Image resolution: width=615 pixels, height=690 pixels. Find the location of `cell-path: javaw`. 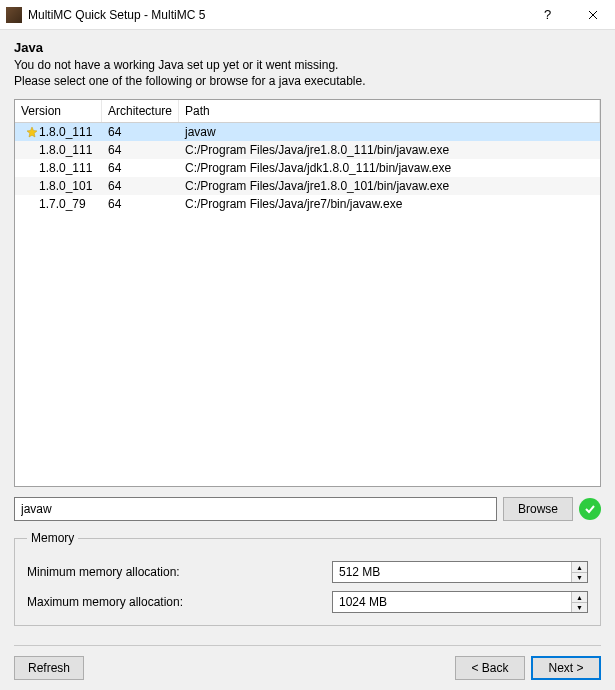

cell-path: javaw is located at coordinates (390, 132).